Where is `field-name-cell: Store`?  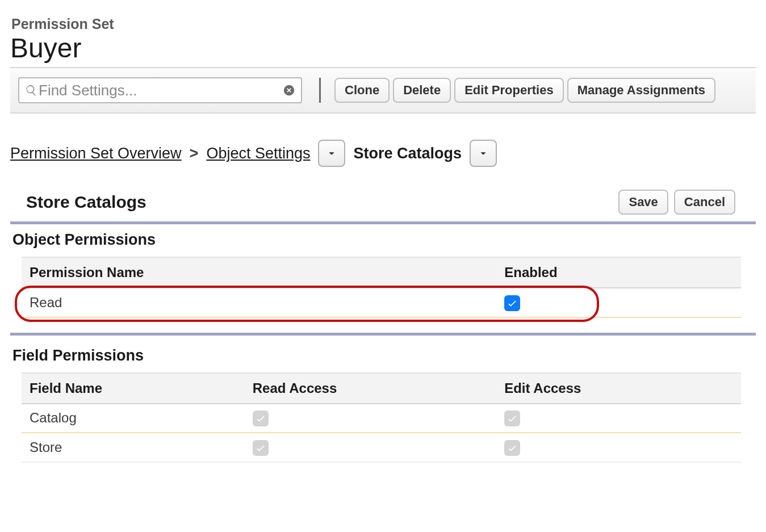
field-name-cell: Store is located at coordinates (133, 447).